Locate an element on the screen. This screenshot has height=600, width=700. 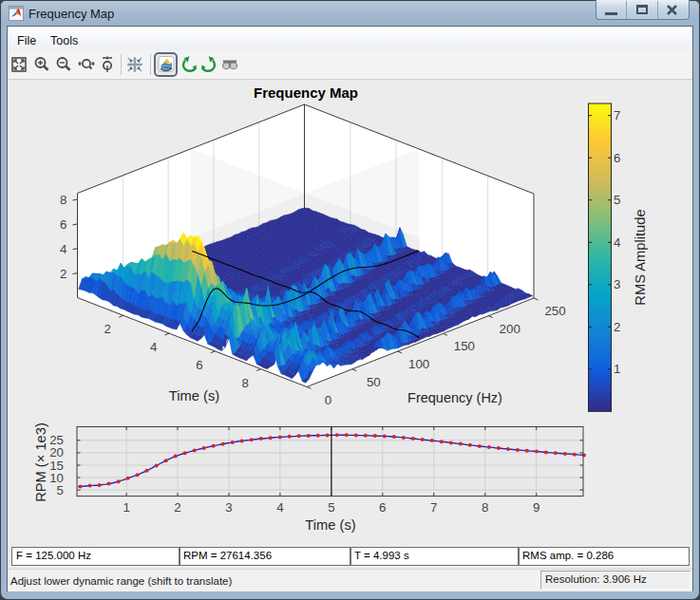
svg-text: 200 is located at coordinates (510, 328).